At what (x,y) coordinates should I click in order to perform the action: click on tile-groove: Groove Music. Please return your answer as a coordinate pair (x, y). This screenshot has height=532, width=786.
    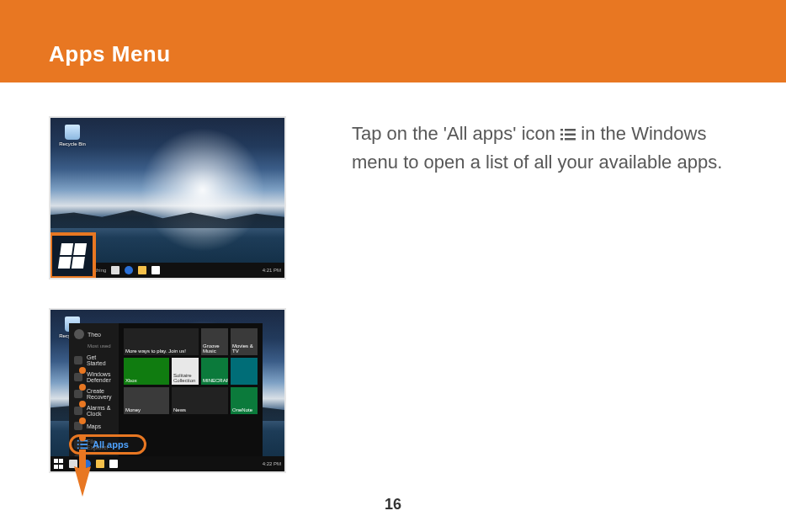
    Looking at the image, I should click on (215, 342).